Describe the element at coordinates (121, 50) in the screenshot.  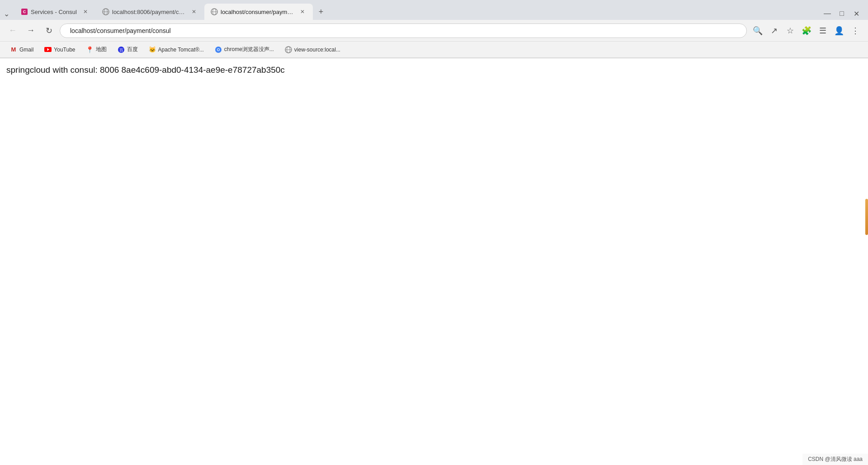
I see `baidu-icon: 百` at that location.